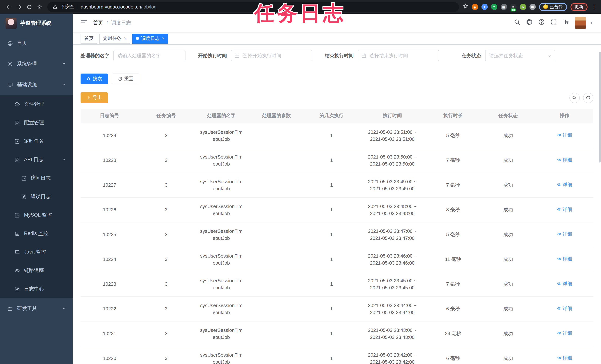 Image resolution: width=601 pixels, height=364 pixels. I want to click on extension-green-y-icon: Y, so click(494, 7).